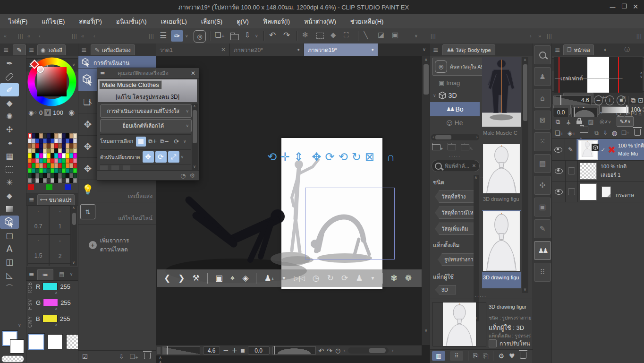  What do you see at coordinates (571, 171) in the screenshot?
I see `layer-select-checkbox` at bounding box center [571, 171].